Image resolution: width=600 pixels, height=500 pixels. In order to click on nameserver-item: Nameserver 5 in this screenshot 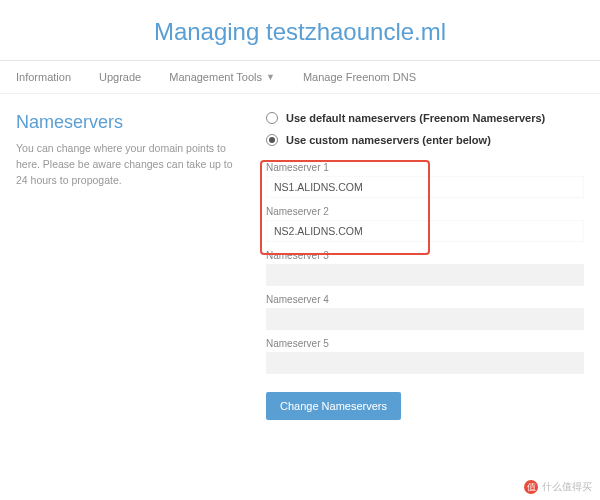, I will do `click(425, 356)`.